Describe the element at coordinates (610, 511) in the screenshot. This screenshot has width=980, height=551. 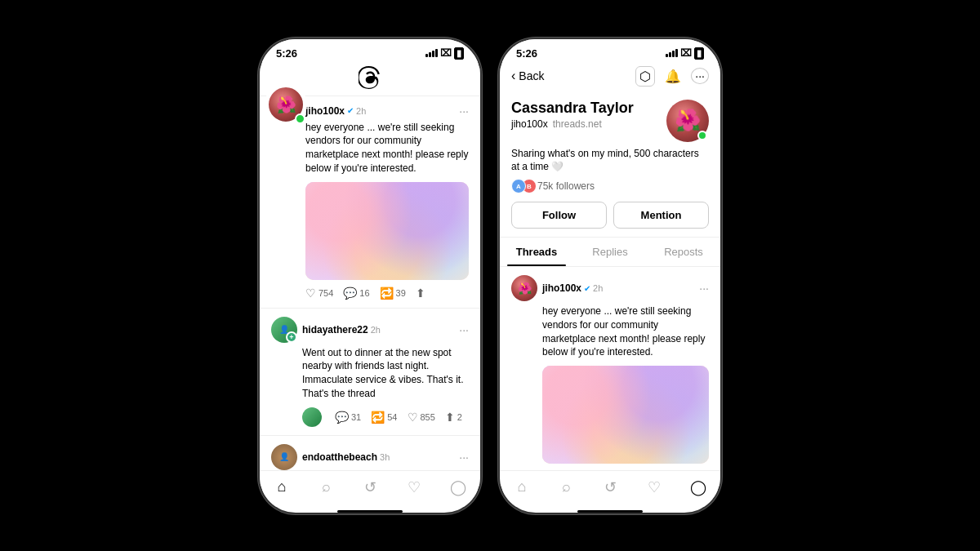
I see `home-indicator-phone2` at that location.